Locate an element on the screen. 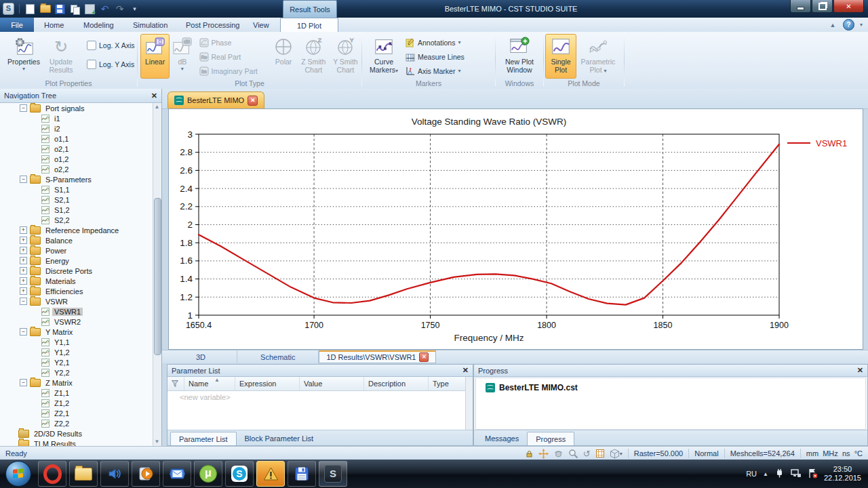 The image size is (868, 488). restore-button is located at coordinates (822, 7).